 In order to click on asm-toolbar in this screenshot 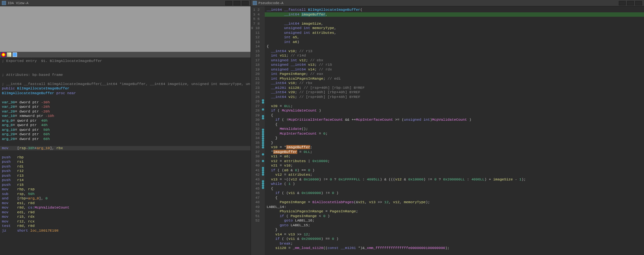, I will do `click(125, 55)`.